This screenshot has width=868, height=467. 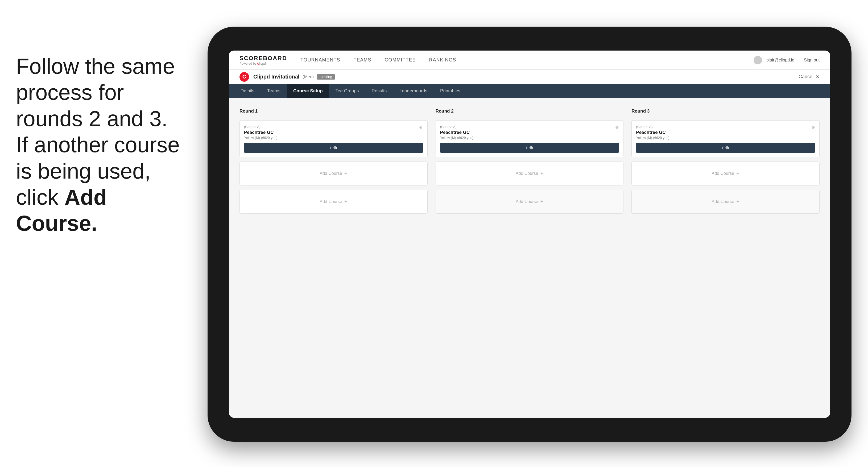 I want to click on add-course-2-plus-icon: +, so click(x=346, y=202).